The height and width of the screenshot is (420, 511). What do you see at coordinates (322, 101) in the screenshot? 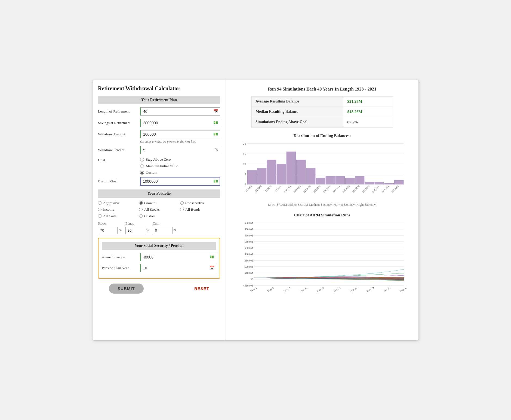
I see `stats-row: Average Resulting Balance$21.27M` at bounding box center [322, 101].